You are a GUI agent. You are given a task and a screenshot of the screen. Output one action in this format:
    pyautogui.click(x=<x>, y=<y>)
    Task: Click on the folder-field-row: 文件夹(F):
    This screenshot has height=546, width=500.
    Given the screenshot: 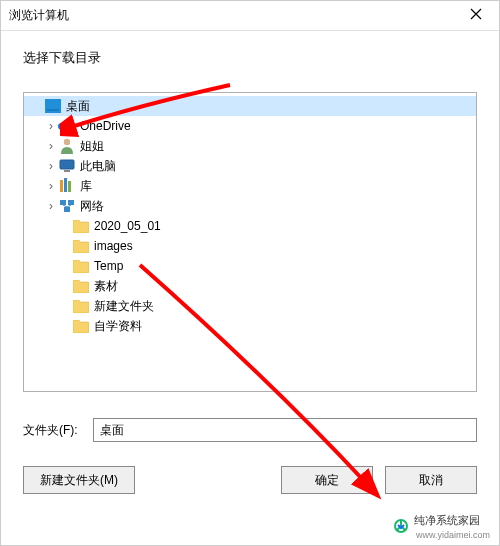 What is the action you would take?
    pyautogui.click(x=250, y=430)
    